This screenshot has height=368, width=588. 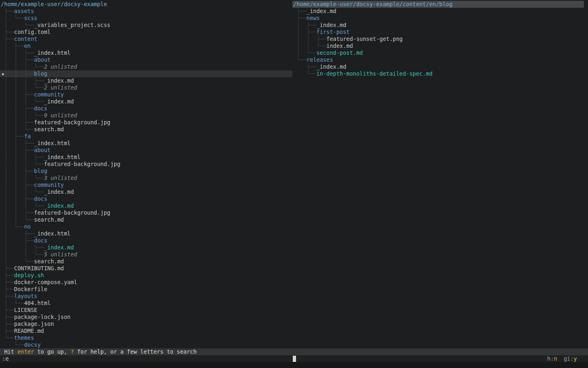 What do you see at coordinates (26, 39) in the screenshot?
I see `dir-name: content` at bounding box center [26, 39].